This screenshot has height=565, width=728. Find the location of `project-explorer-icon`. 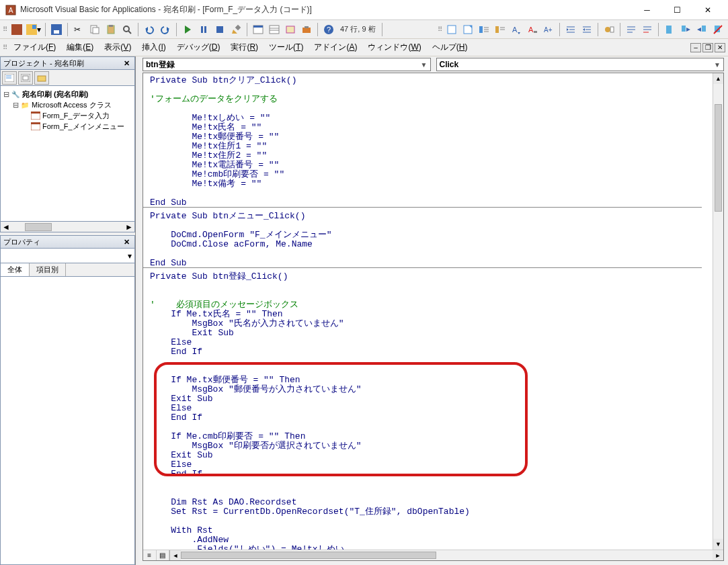

project-explorer-icon is located at coordinates (258, 30).